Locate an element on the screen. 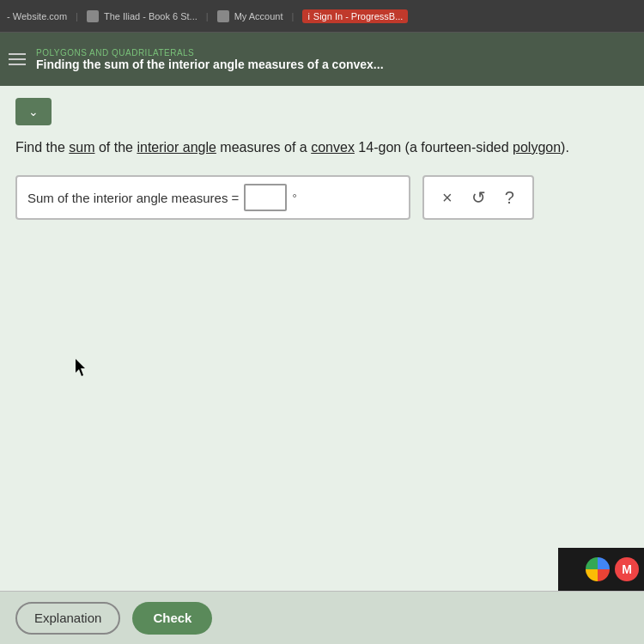  gmail-icon: M is located at coordinates (627, 569).